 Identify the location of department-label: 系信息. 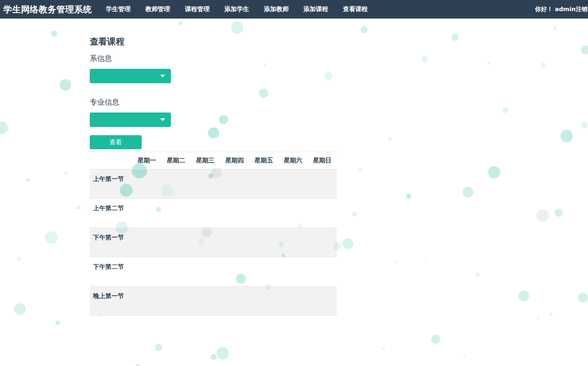
(213, 59).